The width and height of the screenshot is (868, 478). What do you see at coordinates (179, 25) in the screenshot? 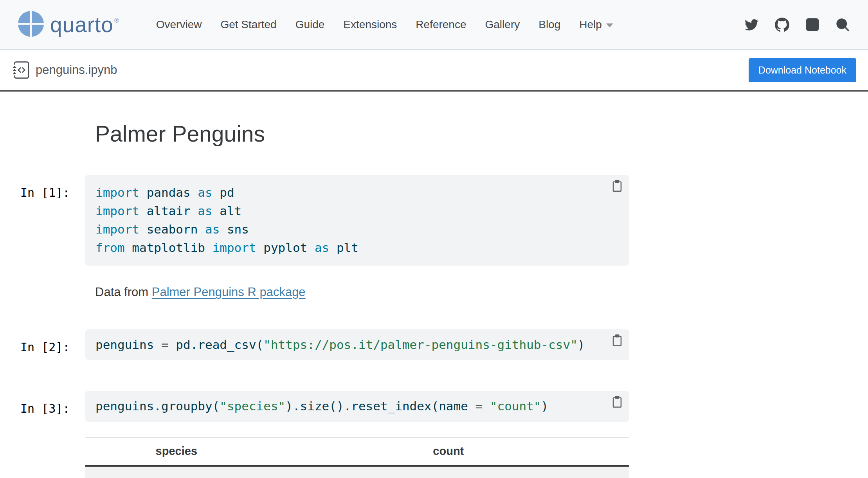
I see `nav-item-overview: Overview` at bounding box center [179, 25].